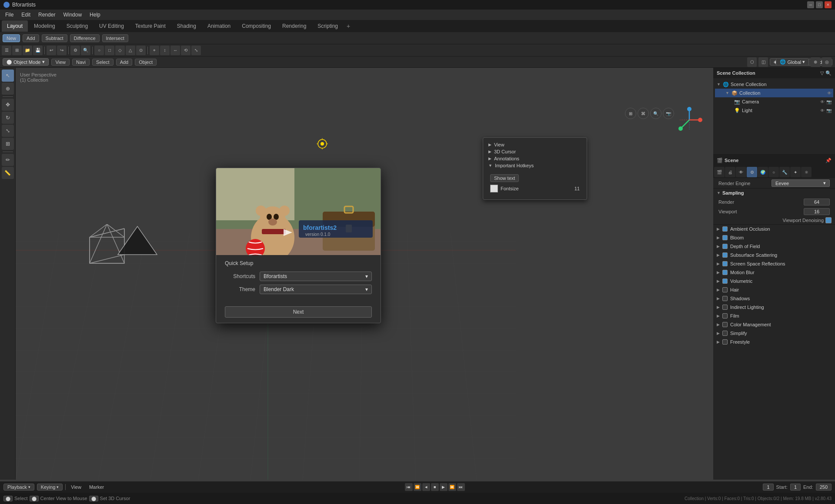 The width and height of the screenshot is (835, 504). I want to click on render-section-ambient-occlusion: ▶ Ambient Occlusion, so click(774, 229).